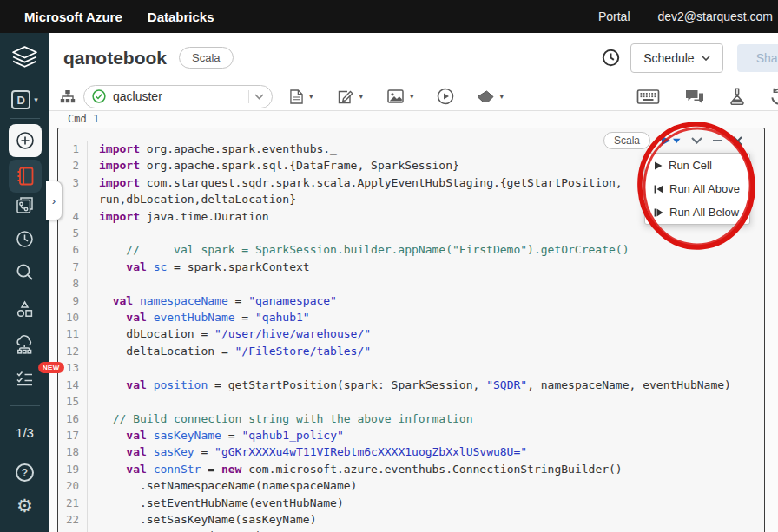 Image resolution: width=778 pixels, height=532 pixels. I want to click on code-line-content: val connStr = new com.microsoft.azure.ev…, so click(355, 469).